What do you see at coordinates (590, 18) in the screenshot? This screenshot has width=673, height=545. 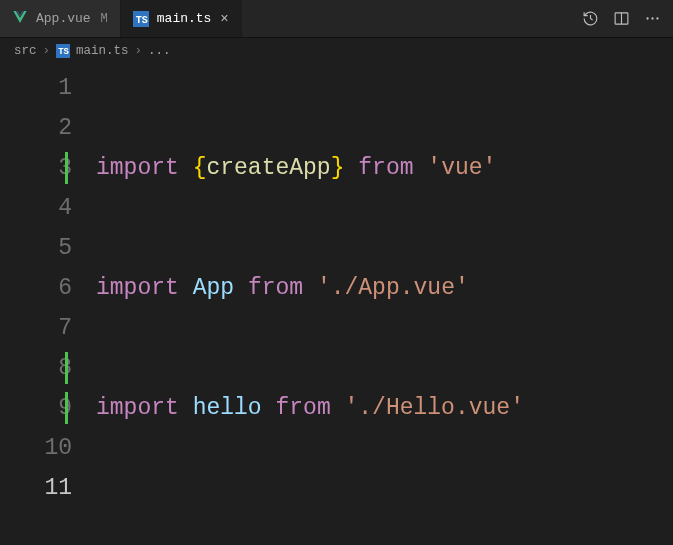 I see `history-icon` at bounding box center [590, 18].